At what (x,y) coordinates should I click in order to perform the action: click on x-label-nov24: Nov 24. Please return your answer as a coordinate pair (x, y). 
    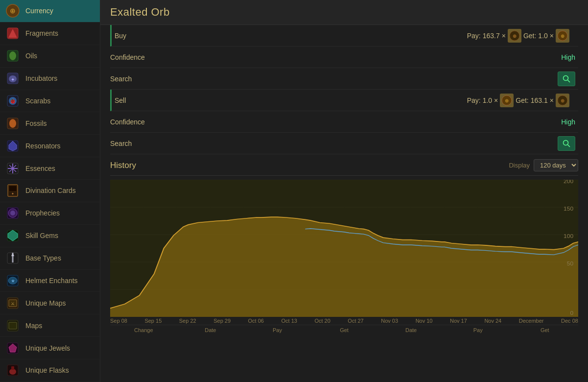
    Looking at the image, I should click on (493, 321).